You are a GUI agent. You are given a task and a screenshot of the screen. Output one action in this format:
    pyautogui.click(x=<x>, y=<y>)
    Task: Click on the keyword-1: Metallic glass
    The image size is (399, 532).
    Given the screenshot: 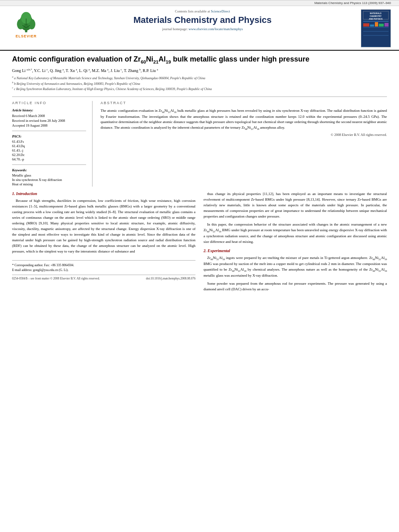 What is the action you would take?
    pyautogui.click(x=49, y=175)
    